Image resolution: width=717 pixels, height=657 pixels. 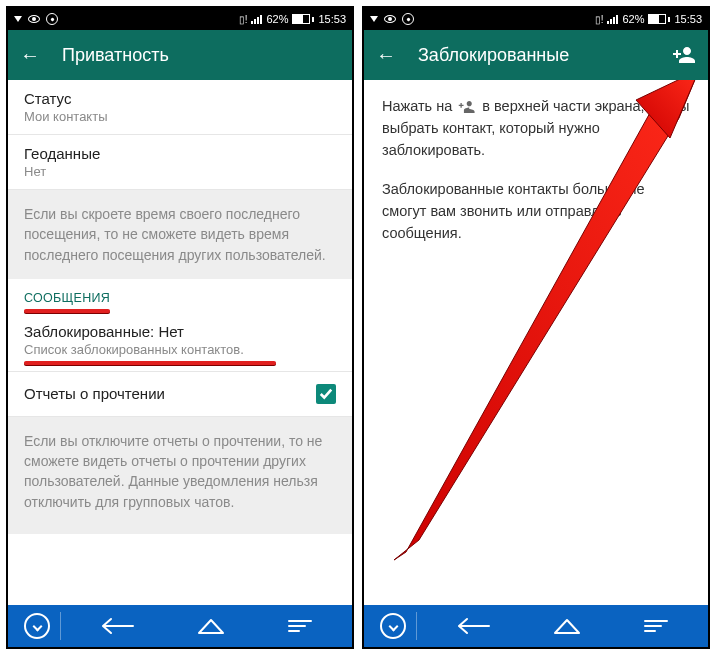 I want to click on blocked-title: Заблокированные: Нет, so click(x=180, y=332).